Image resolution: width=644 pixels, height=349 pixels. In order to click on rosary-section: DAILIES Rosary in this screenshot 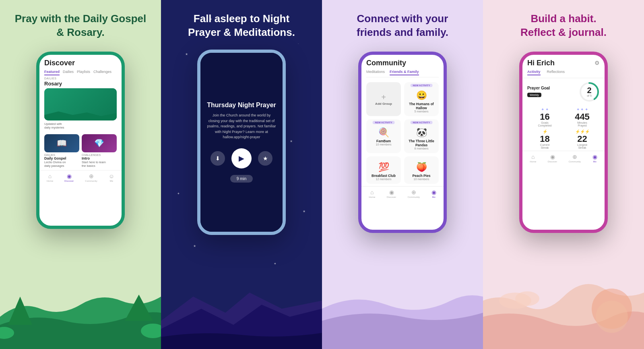, I will do `click(80, 104)`.